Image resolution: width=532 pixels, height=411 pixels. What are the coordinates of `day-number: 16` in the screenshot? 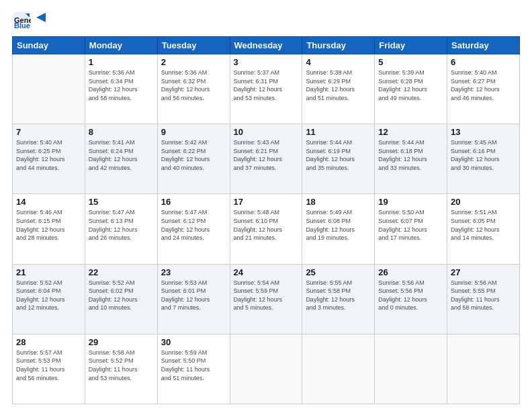 It's located at (193, 201).